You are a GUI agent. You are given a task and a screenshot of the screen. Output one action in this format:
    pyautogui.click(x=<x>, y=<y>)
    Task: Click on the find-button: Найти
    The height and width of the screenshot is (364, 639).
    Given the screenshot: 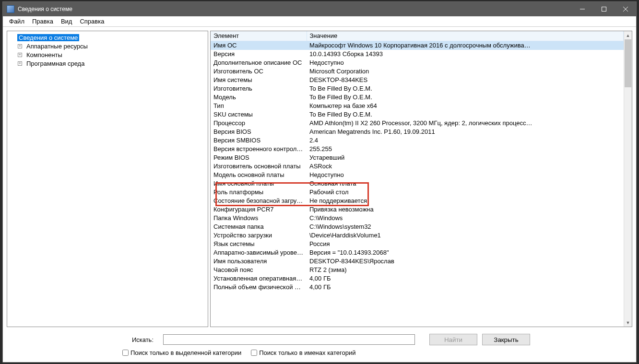 What is the action you would take?
    pyautogui.click(x=453, y=340)
    